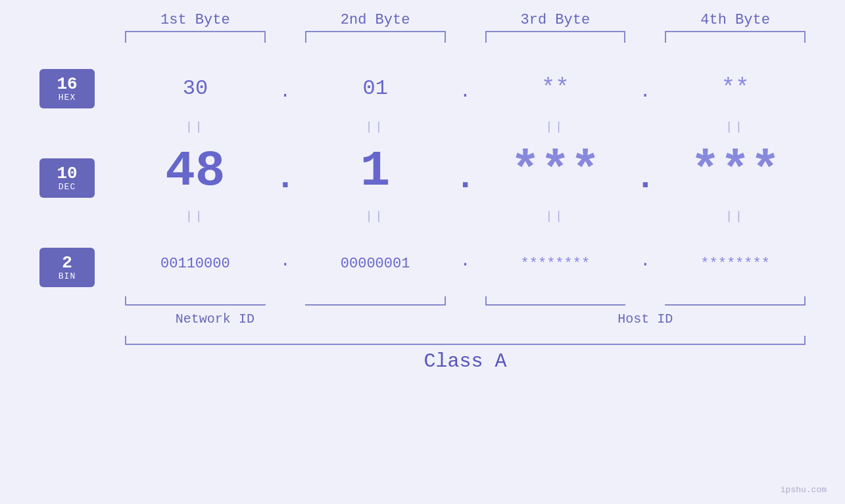 The width and height of the screenshot is (845, 504). I want to click on bin-dot3: ., so click(645, 261).